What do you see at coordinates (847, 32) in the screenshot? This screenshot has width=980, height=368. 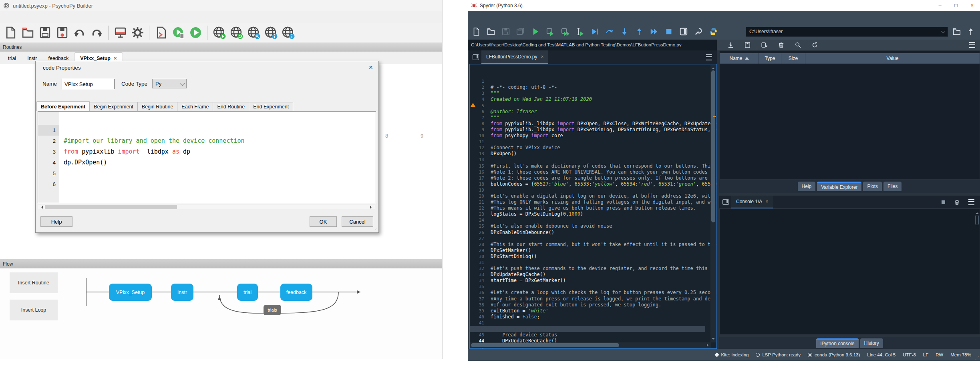 I see `working-directory-input: C:\Users\lfraser` at bounding box center [847, 32].